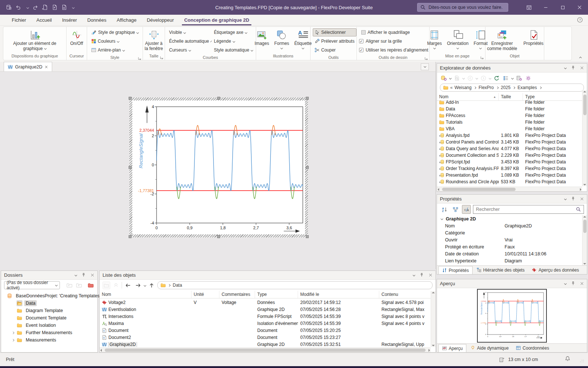 Image resolution: width=588 pixels, height=368 pixels. I want to click on object-list-breadcrumb: Data, so click(295, 285).